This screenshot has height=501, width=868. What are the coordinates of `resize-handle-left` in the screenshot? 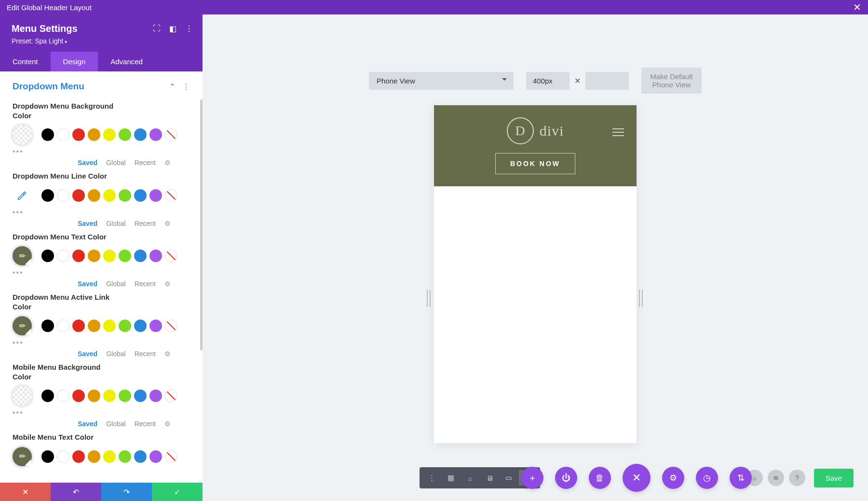 It's located at (429, 298).